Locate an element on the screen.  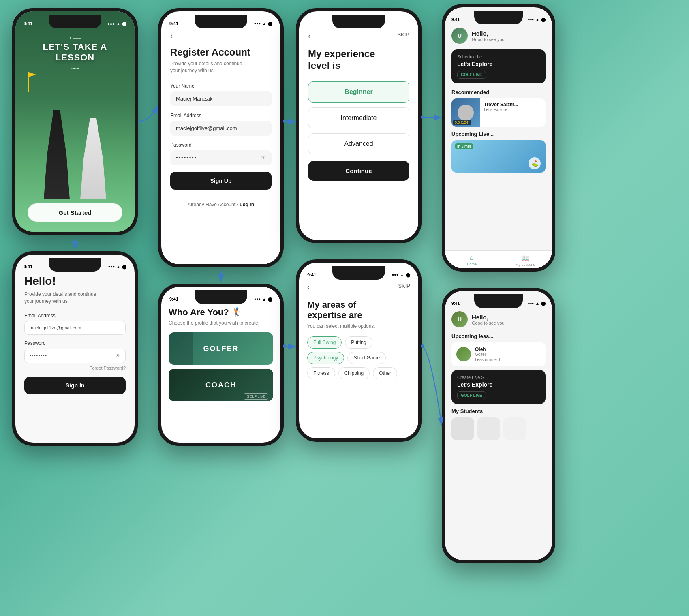
expertise-subtitle: You can select multiple options. is located at coordinates (359, 326).